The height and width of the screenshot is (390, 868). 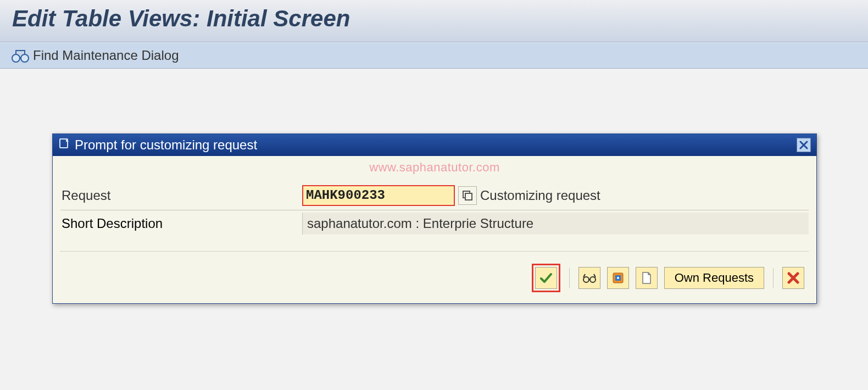 I want to click on checkmark-icon, so click(x=546, y=278).